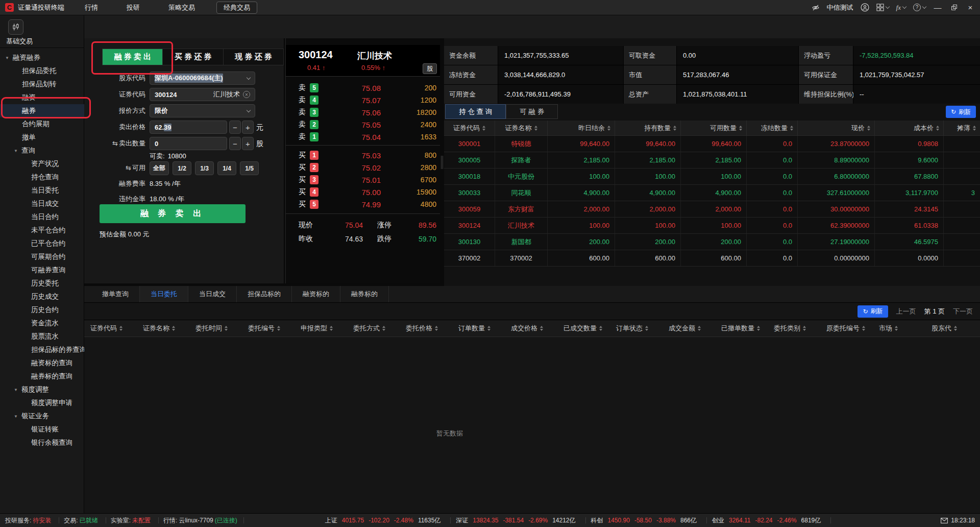  What do you see at coordinates (712, 226) in the screenshot?
I see `position-row: 300124 汇川技术 100.00 100.00 100.00 0.0 62.…` at bounding box center [712, 226].